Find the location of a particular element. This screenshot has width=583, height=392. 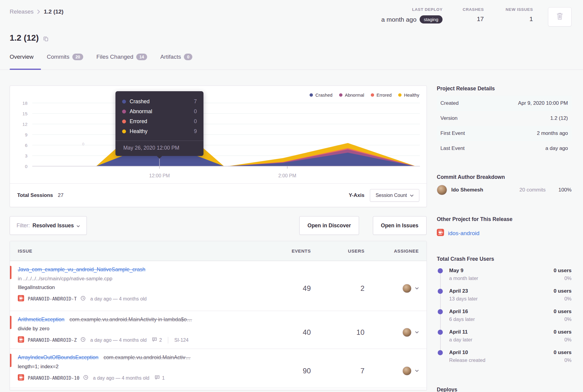

breadcrumb-releases-link: Releases is located at coordinates (22, 12).